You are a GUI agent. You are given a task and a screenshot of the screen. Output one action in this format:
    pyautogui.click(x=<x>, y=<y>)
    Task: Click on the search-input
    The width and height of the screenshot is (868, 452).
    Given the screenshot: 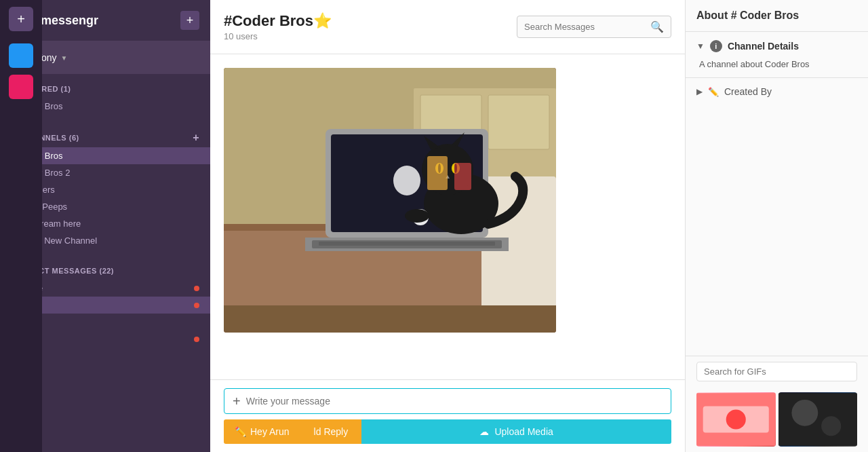 What is the action you would take?
    pyautogui.click(x=585, y=27)
    